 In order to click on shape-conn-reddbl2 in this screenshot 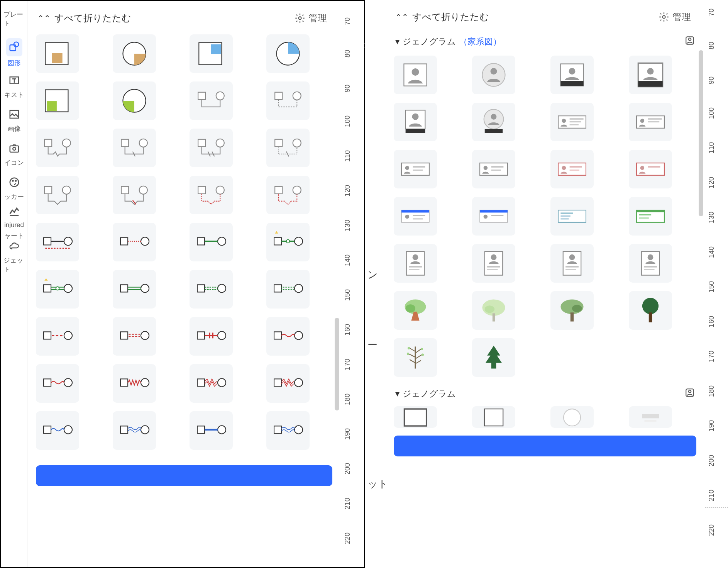, I will do `click(134, 336)`.